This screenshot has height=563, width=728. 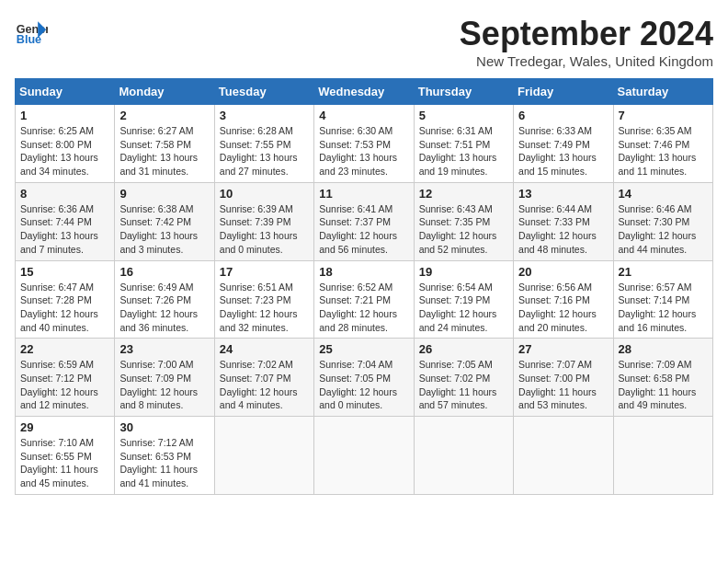 I want to click on day-cell-12: 12Sunrise: 6:43 AM Sunset: 7:35 PM Dayli…, so click(x=463, y=221).